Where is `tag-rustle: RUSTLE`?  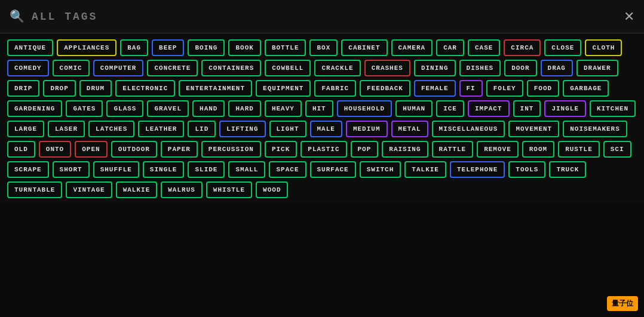
tag-rustle: RUSTLE is located at coordinates (579, 149).